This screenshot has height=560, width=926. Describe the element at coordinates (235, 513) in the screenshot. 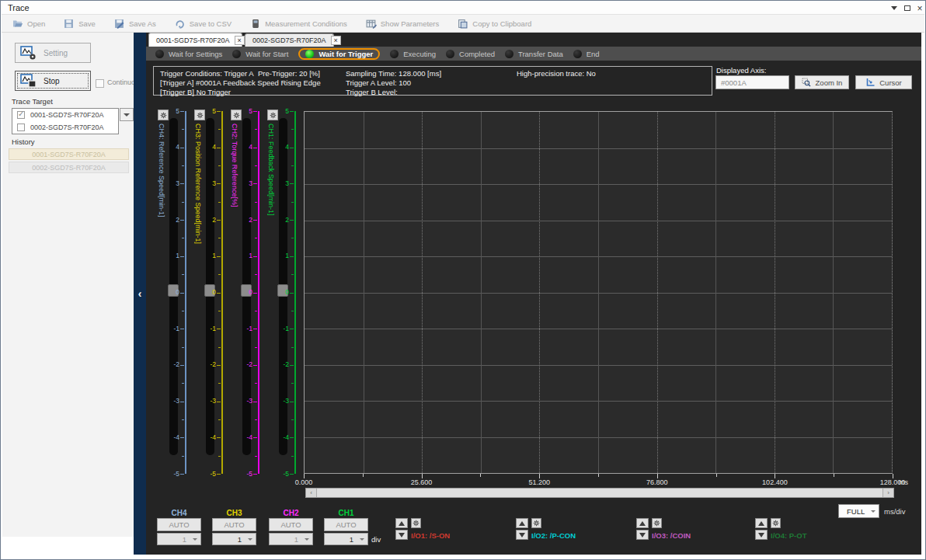

I see `channel-name-label: CH3` at that location.